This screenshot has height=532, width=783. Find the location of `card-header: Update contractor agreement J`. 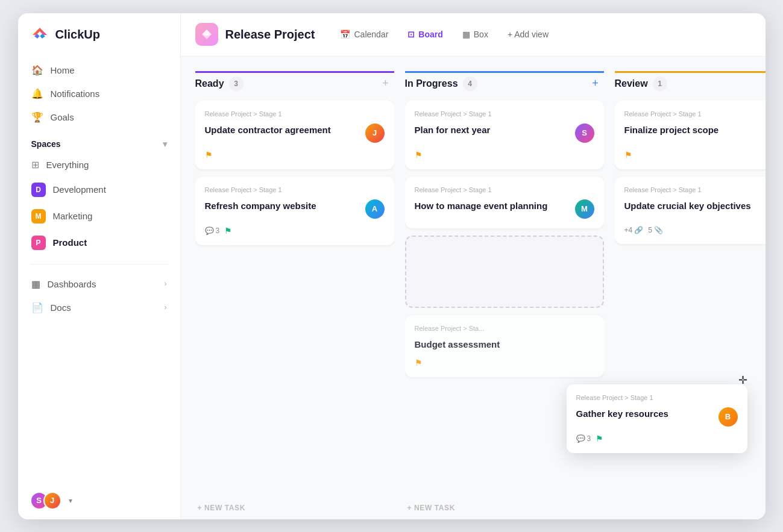

card-header: Update contractor agreement J is located at coordinates (295, 133).